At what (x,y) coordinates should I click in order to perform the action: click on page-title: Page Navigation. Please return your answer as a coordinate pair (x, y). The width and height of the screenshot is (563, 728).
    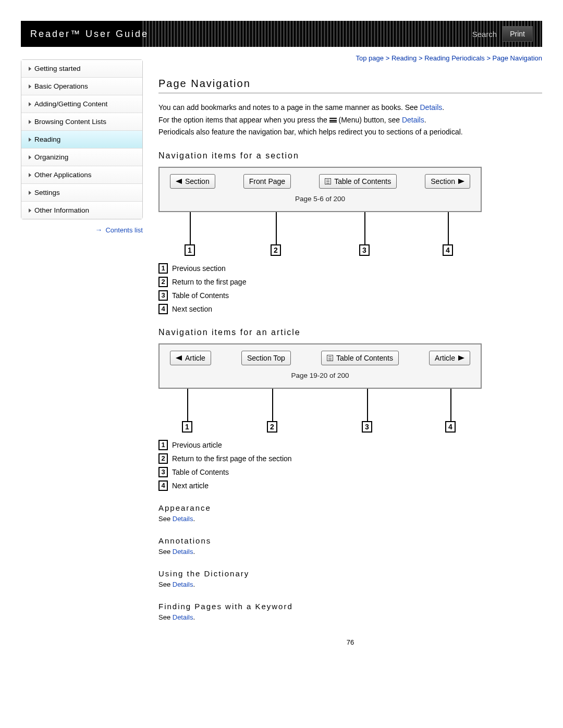
    Looking at the image, I should click on (350, 83).